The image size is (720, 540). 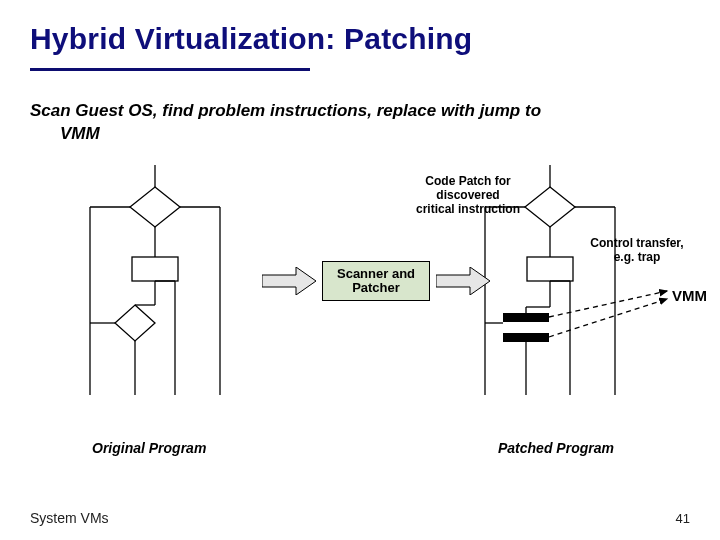 I want to click on arrow-left-to-scanner, so click(x=289, y=281).